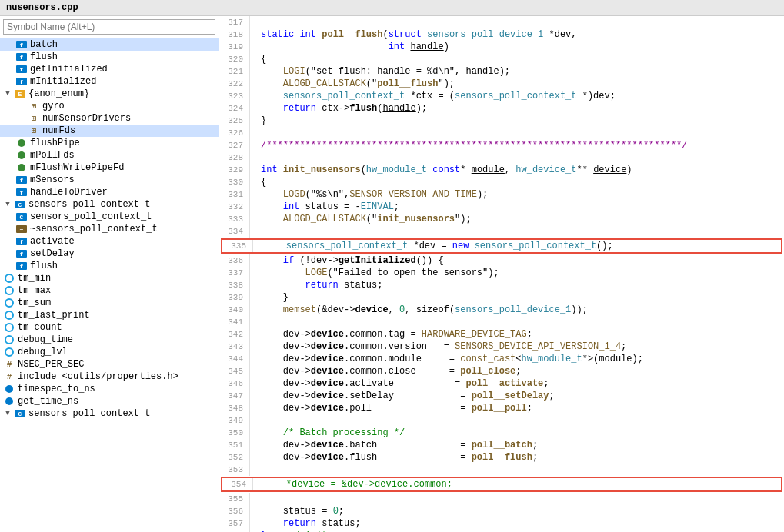 The image size is (784, 532). What do you see at coordinates (521, 71) in the screenshot?
I see `line-content: LOGI("set flush: handle = %d\n", handle)…` at bounding box center [521, 71].